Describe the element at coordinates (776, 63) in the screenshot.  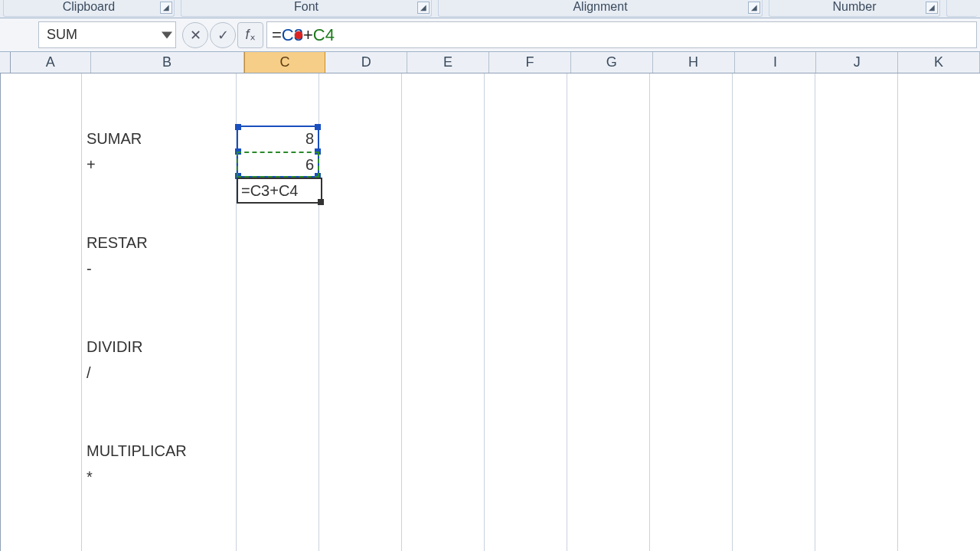
I see `column-header-I: I` at that location.